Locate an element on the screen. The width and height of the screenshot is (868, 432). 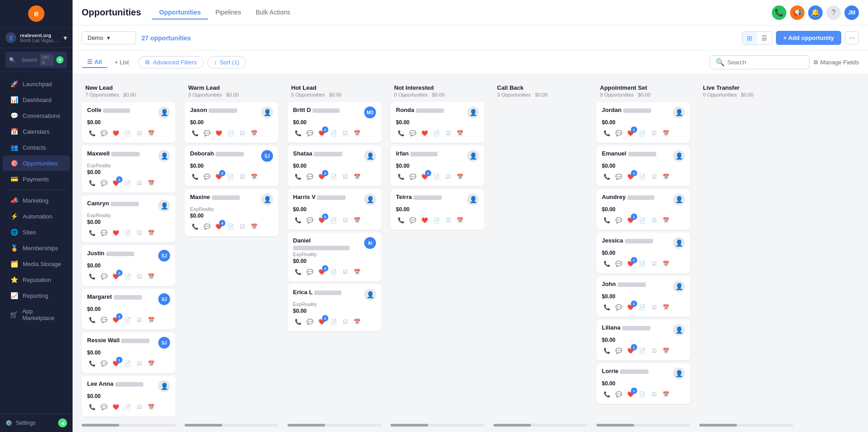
sidebar-item-conversations: 💬Conversations is located at coordinates (36, 116).